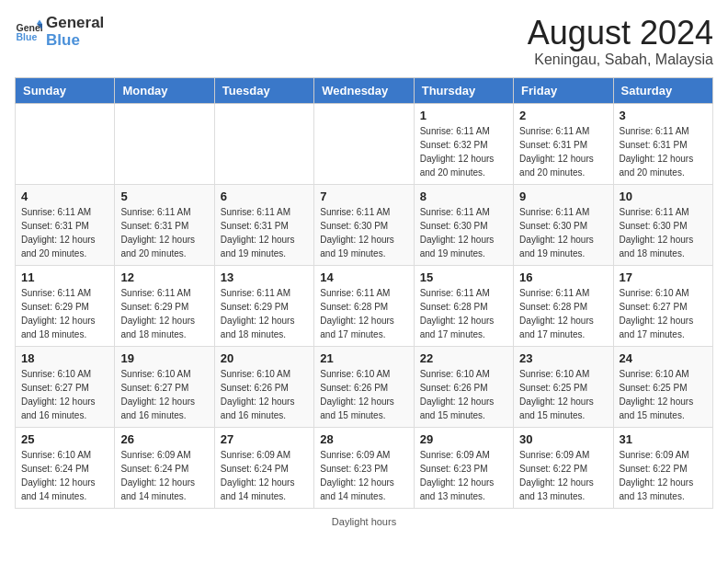  I want to click on calendar-day-cell: 10Sunrise: 6:11 AM Sunset: 6:30 PM Dayli…, so click(663, 224).